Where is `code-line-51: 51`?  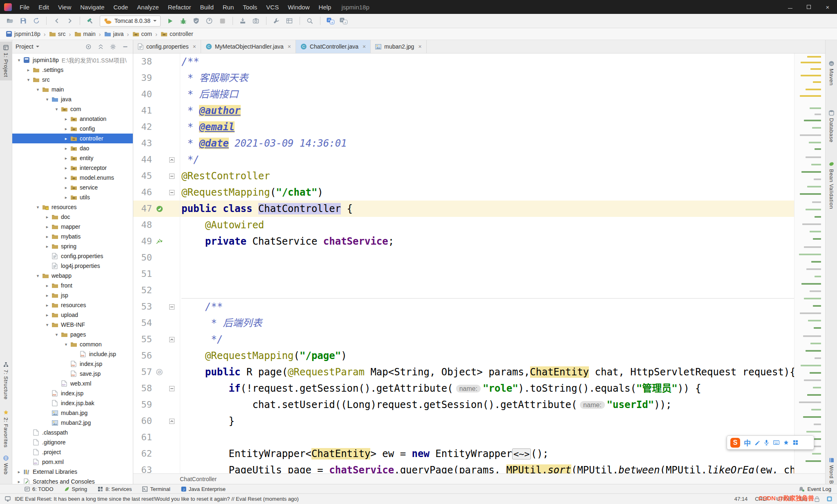 code-line-51: 51 is located at coordinates (479, 274).